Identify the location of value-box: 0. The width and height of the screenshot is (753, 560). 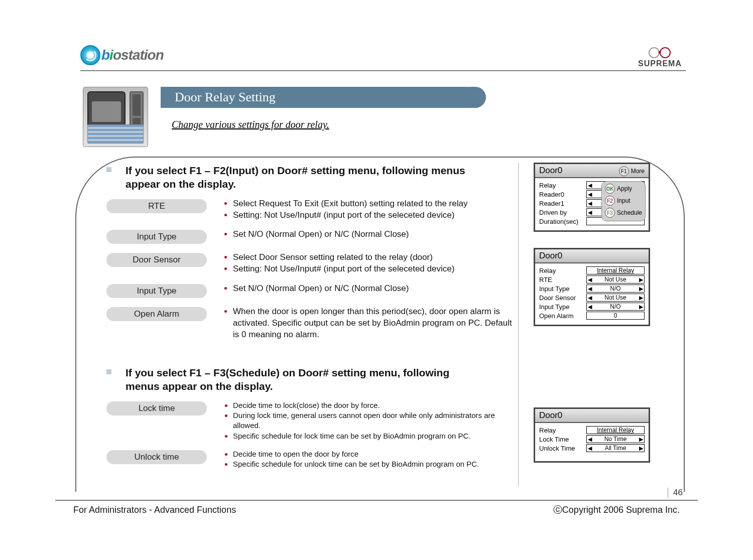
(615, 316).